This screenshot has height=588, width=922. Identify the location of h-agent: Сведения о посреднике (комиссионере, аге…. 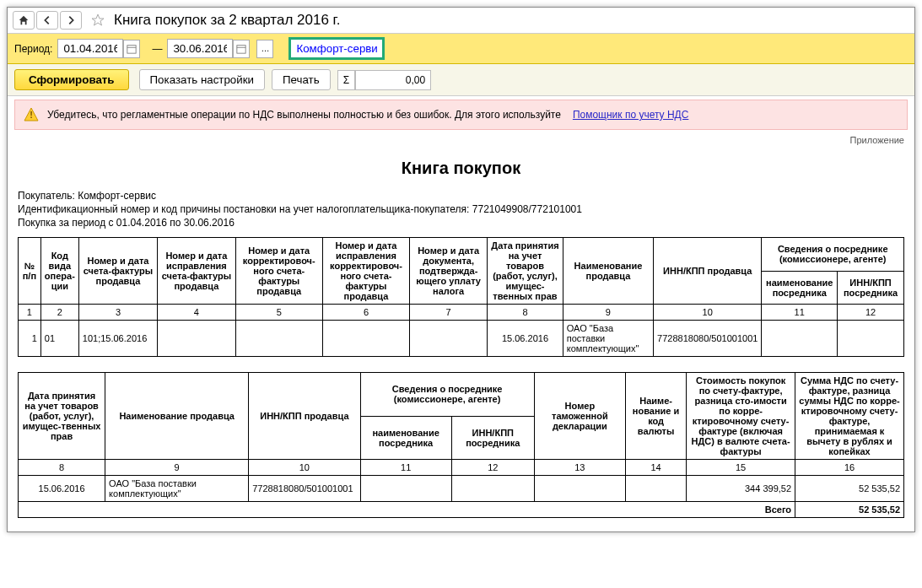
(833, 255).